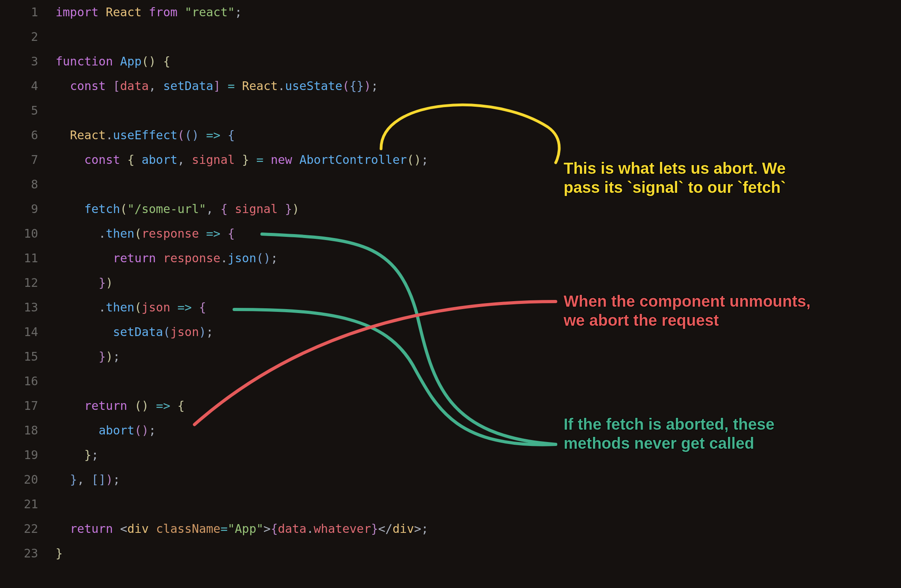 Image resolution: width=901 pixels, height=588 pixels. I want to click on code-content: const [data, setData] = React.useState({…, so click(478, 86).